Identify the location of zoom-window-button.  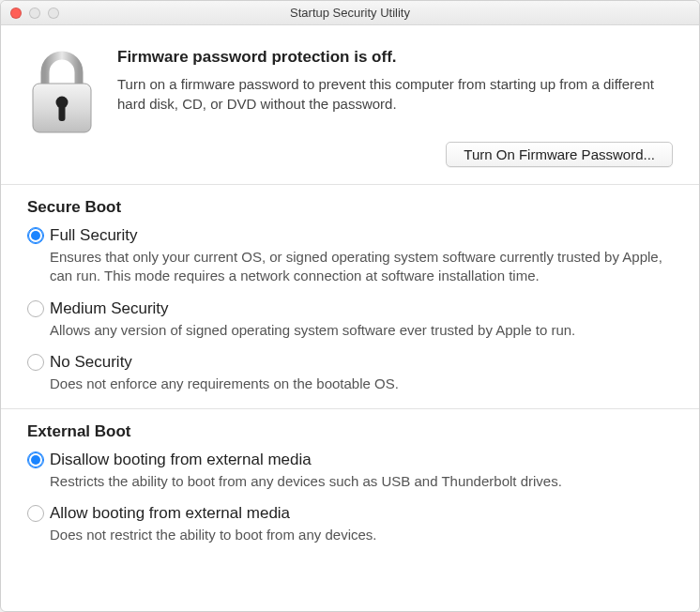
(53, 13).